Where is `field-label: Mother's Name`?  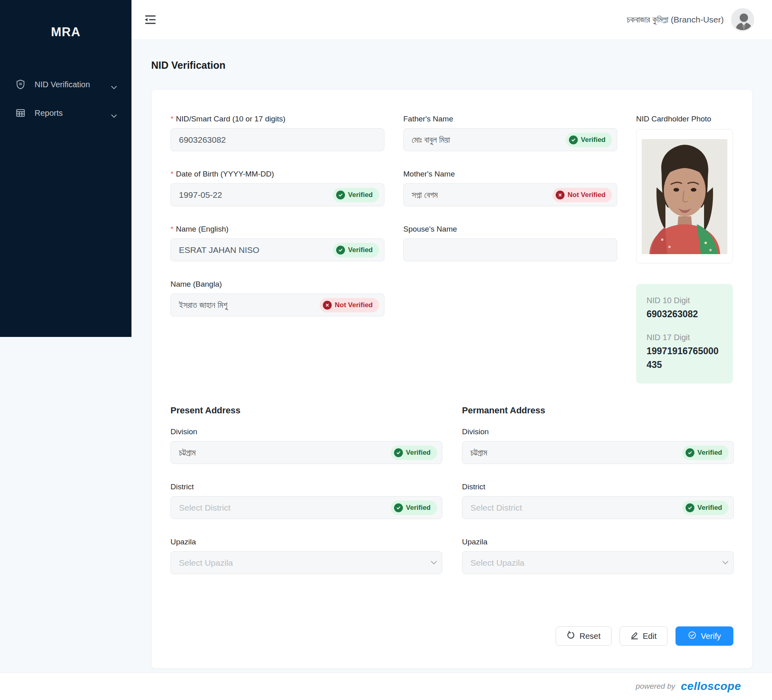
field-label: Mother's Name is located at coordinates (510, 174).